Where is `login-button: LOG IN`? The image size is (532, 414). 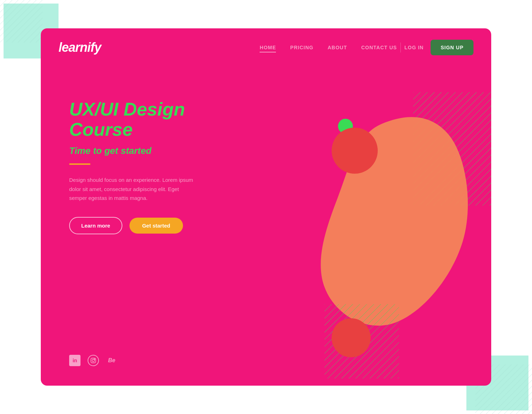
login-button: LOG IN is located at coordinates (414, 47).